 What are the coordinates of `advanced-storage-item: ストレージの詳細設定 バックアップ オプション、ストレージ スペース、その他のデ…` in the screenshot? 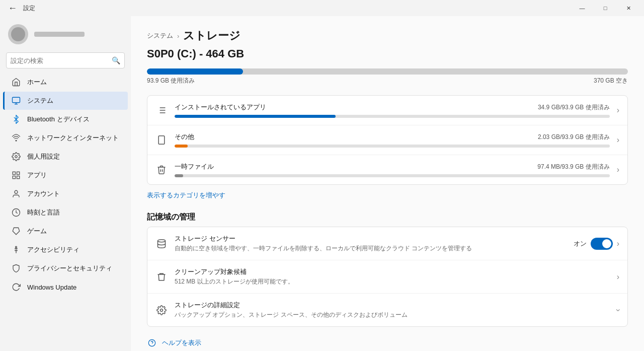 It's located at (387, 310).